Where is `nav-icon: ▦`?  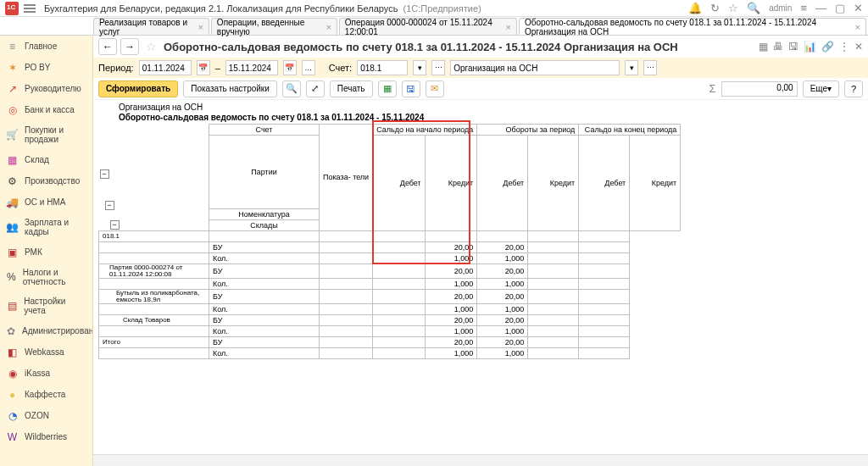
nav-icon: ▦ is located at coordinates (12, 159).